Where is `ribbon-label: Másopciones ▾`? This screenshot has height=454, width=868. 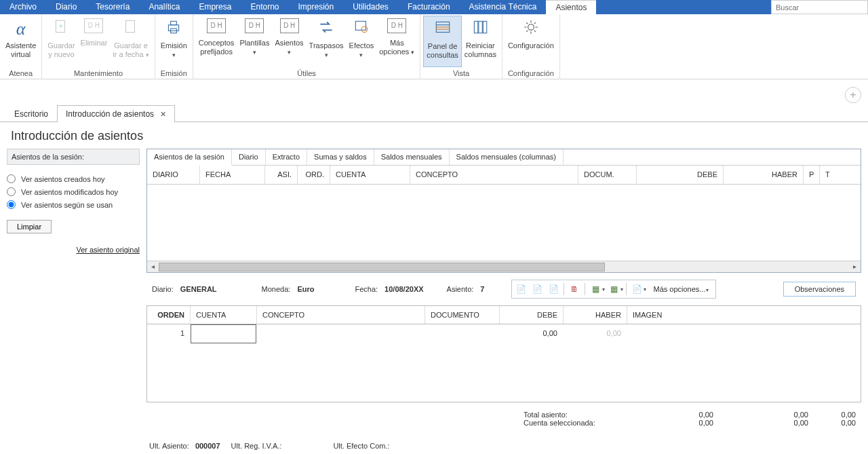 ribbon-label: Másopciones ▾ is located at coordinates (397, 48).